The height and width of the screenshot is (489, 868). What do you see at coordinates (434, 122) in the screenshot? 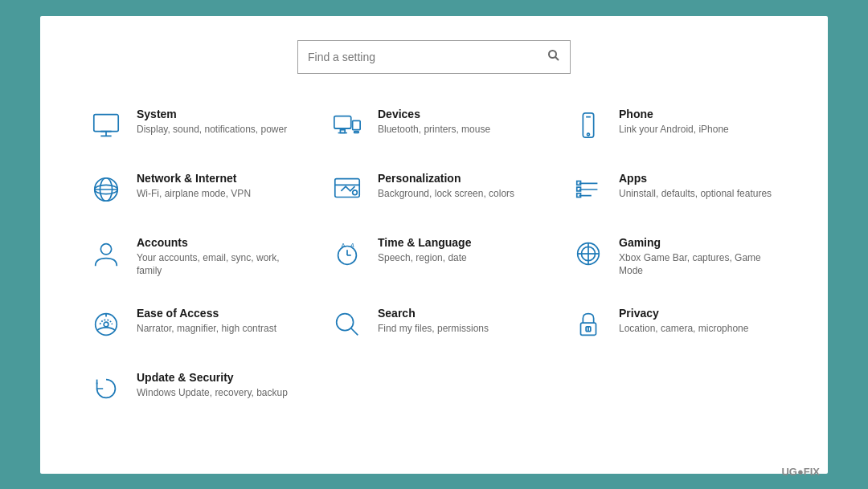
I see `item-text-devices: Devices Bluetooth, printers, mouse` at bounding box center [434, 122].